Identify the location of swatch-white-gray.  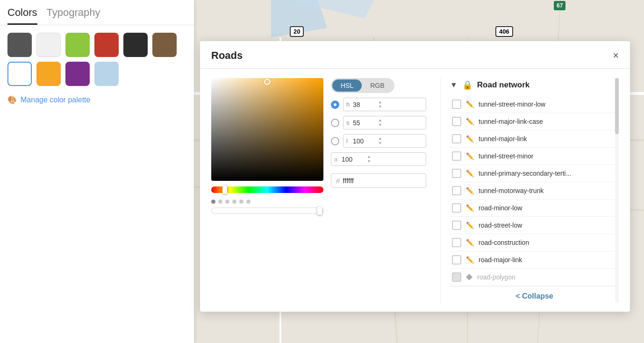
(49, 45).